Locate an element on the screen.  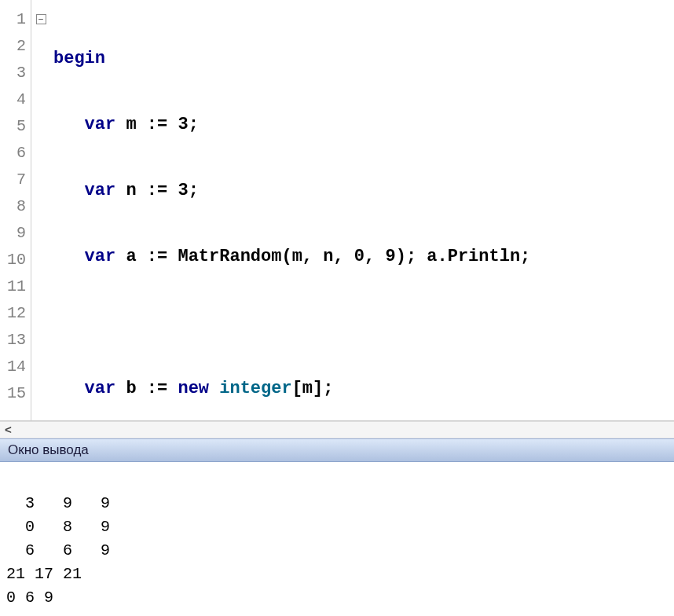
line-number: 14 is located at coordinates (16, 367).